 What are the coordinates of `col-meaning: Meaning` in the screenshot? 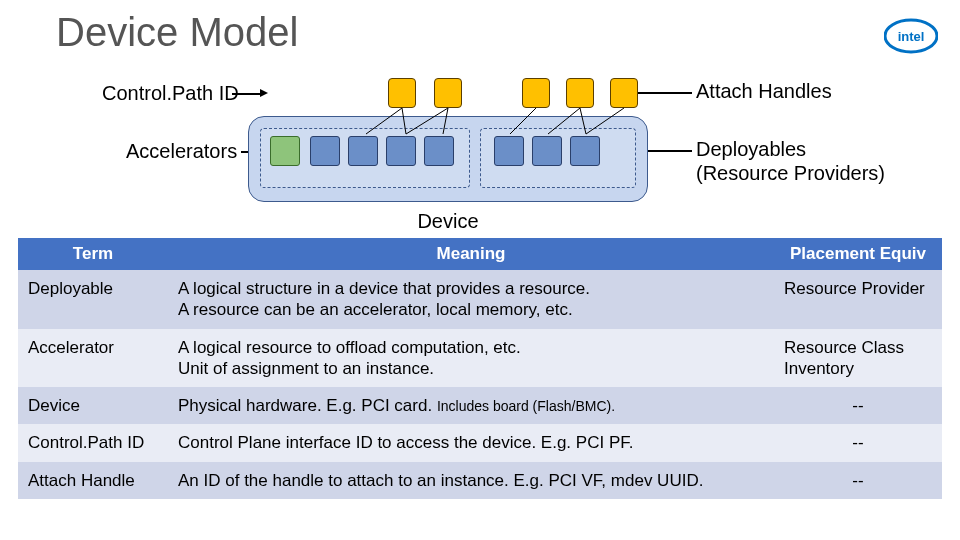 It's located at (471, 254).